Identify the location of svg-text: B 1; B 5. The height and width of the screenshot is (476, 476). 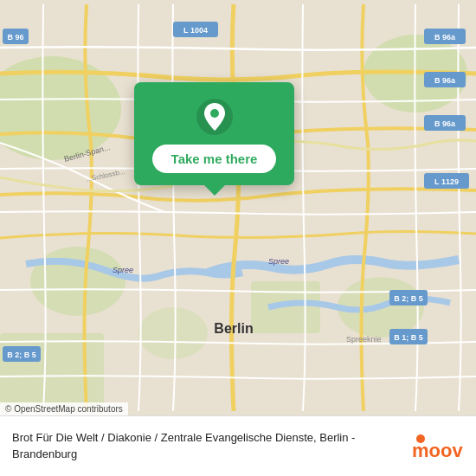
(408, 338).